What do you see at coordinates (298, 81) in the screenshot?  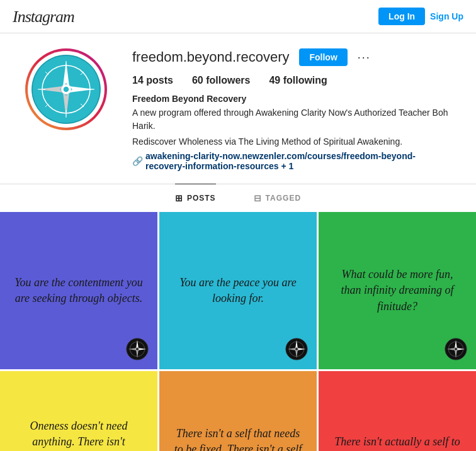 I see `following-stat: 49 following` at bounding box center [298, 81].